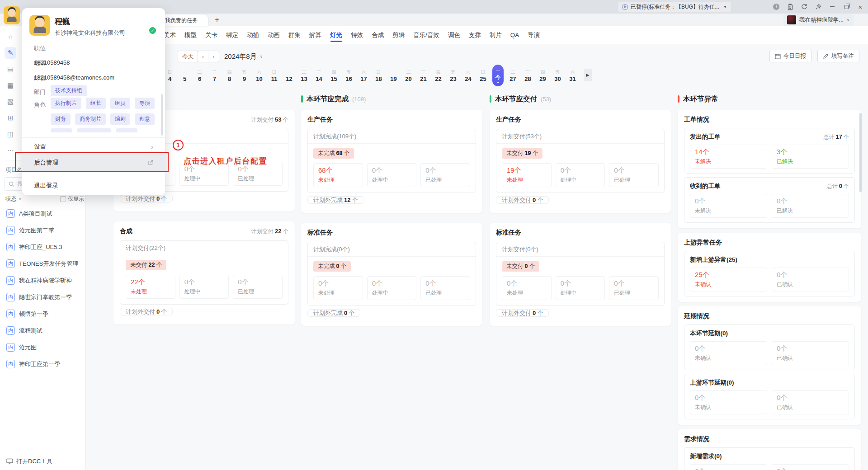  What do you see at coordinates (29, 461) in the screenshot?
I see `open-dcc-tool: 打开DCC工具` at bounding box center [29, 461].